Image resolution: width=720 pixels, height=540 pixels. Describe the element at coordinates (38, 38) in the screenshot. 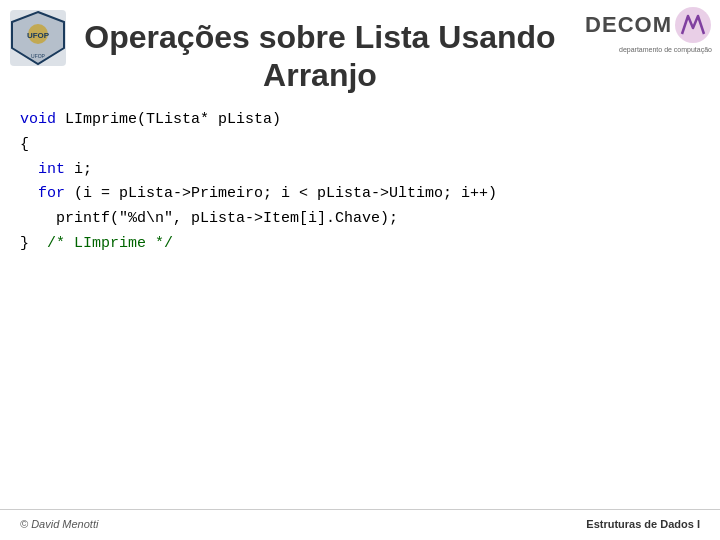

I see `ufop-logo: UFOP UFOP` at that location.